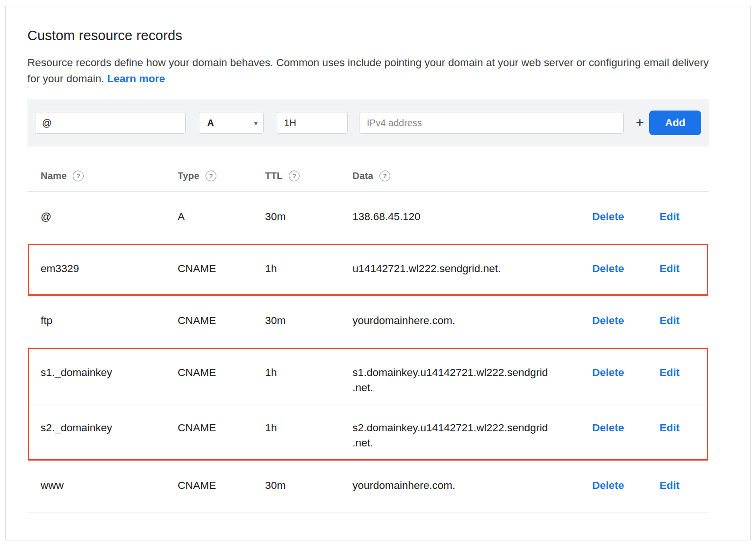 Image resolution: width=756 pixels, height=556 pixels. What do you see at coordinates (368, 25) in the screenshot?
I see `page-title: Custom resource records` at bounding box center [368, 25].